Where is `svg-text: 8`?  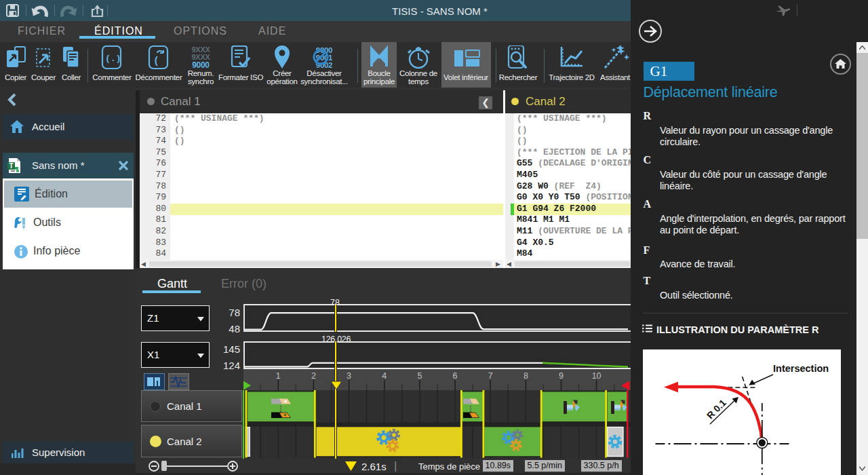
svg-text: 8 is located at coordinates (526, 376).